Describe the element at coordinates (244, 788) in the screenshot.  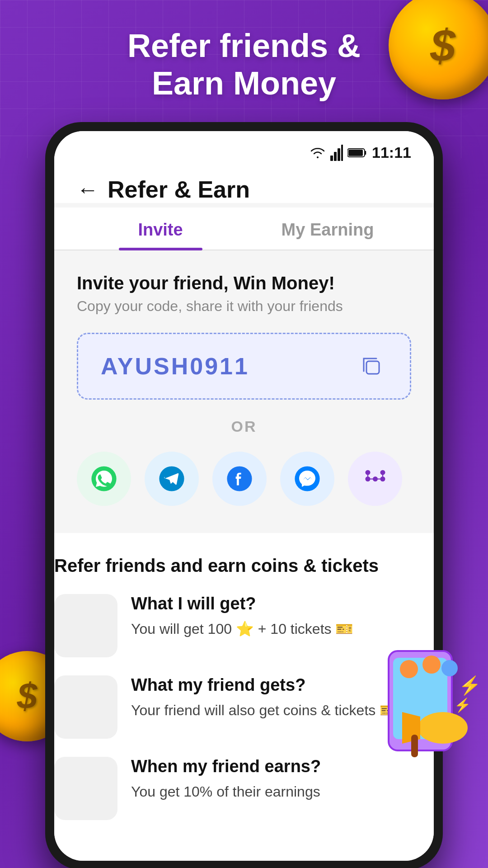
I see `benefit-item-3: When my friend earns? You get 10% of the…` at that location.